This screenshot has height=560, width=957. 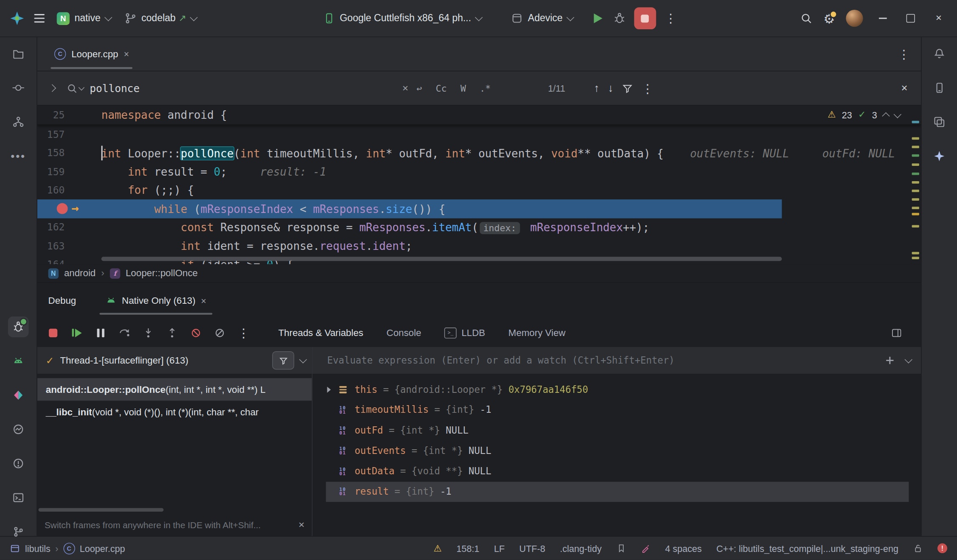 What do you see at coordinates (19, 532) in the screenshot?
I see `version-control-tool-button` at bounding box center [19, 532].